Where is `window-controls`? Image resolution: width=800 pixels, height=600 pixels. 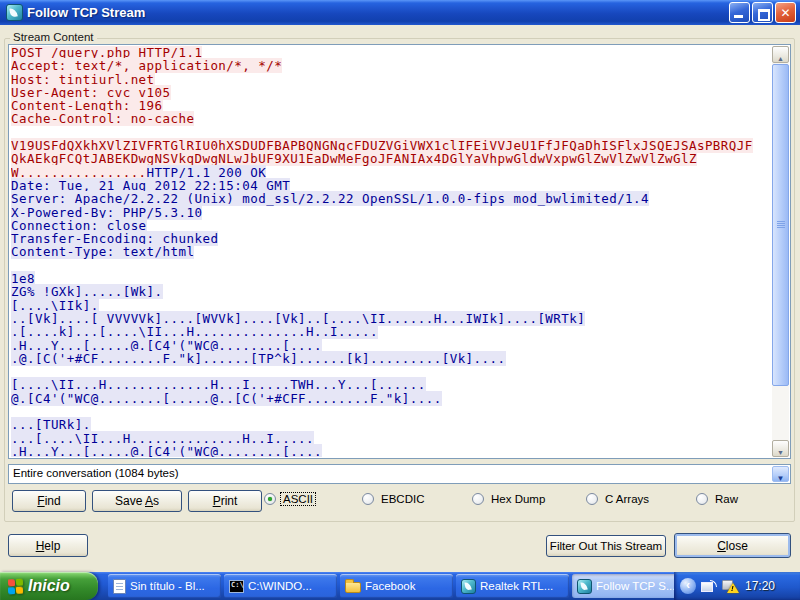
window-controls is located at coordinates (762, 12).